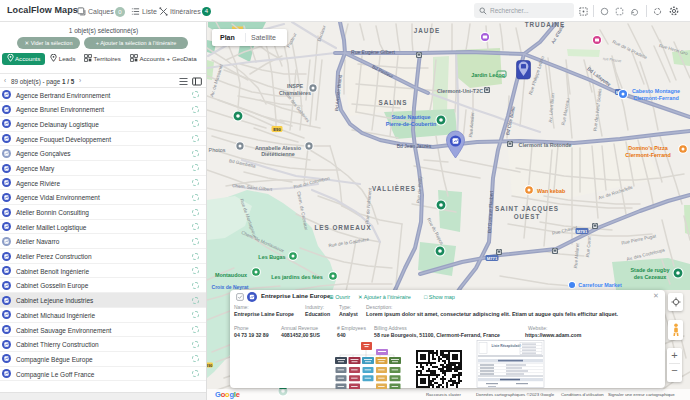 The height and width of the screenshot is (400, 690). Describe the element at coordinates (394, 188) in the screenshot. I see `svg-text: VALLIÈRES` at that location.